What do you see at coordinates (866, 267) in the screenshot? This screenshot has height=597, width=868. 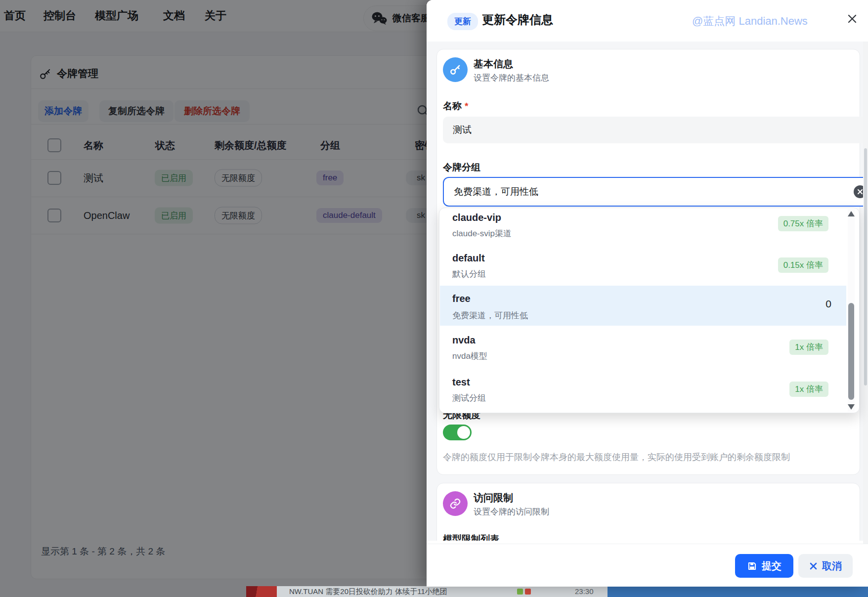 I see `drawer-scrollbar-thumb` at bounding box center [866, 267].